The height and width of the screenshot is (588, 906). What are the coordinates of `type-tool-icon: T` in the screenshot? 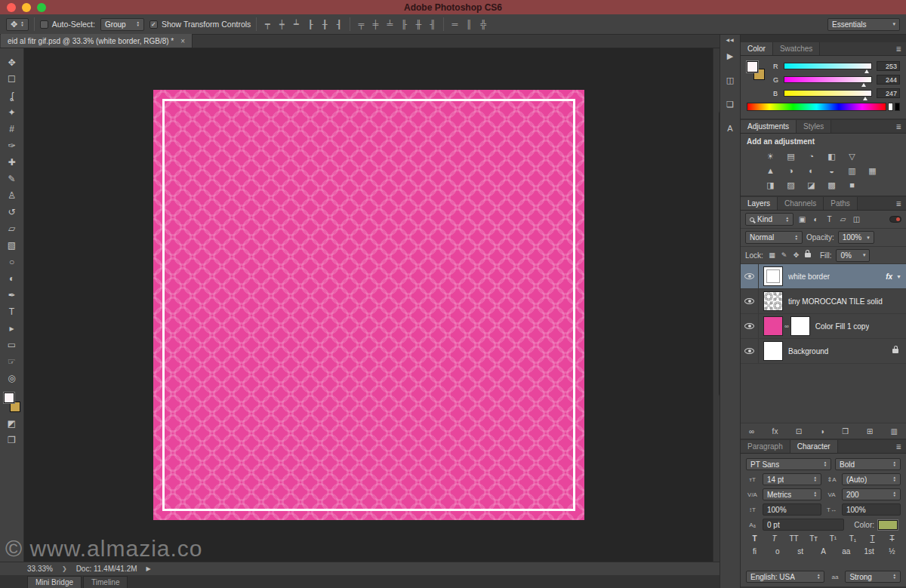 It's located at (12, 312).